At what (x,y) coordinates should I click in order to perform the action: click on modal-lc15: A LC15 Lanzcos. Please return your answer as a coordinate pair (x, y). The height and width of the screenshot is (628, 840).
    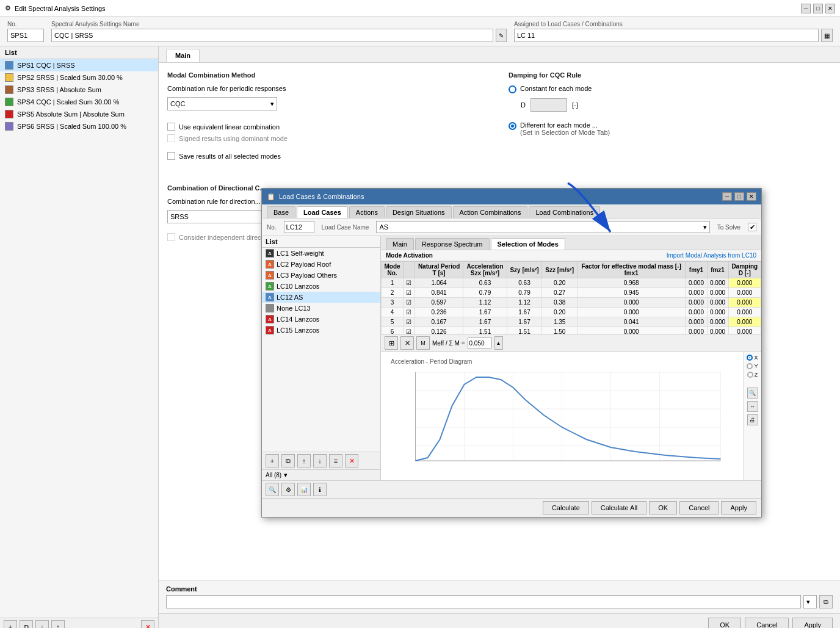
    Looking at the image, I should click on (321, 330).